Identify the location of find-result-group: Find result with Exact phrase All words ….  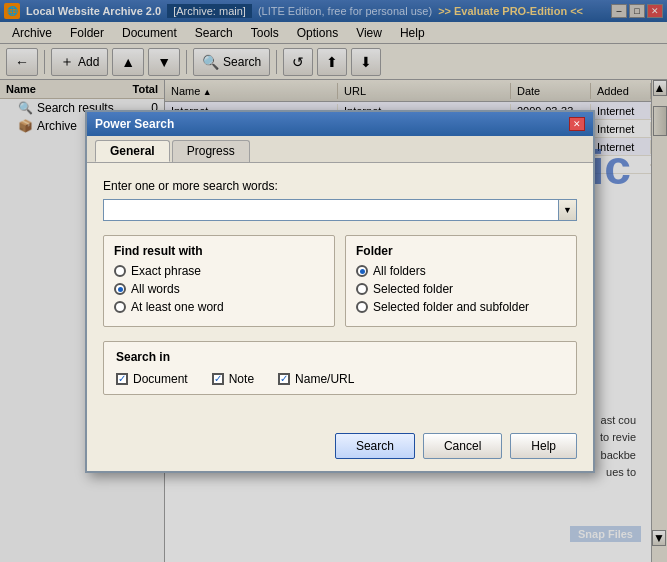
(219, 281).